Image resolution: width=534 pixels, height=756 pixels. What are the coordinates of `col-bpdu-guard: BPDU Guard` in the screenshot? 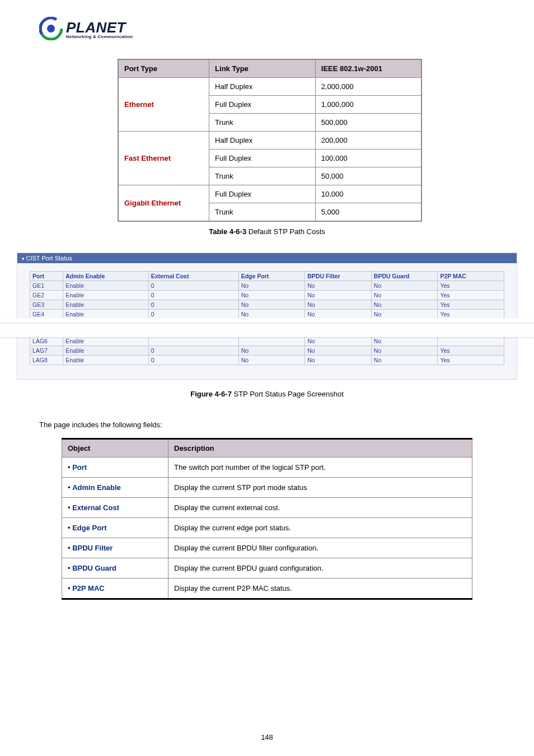 It's located at (404, 277).